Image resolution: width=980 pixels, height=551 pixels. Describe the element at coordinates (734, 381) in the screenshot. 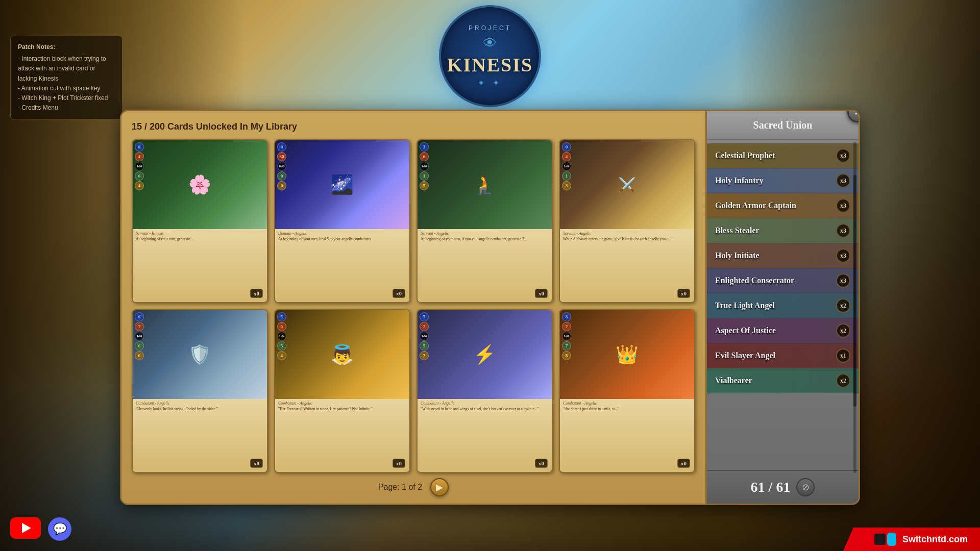

I see `deck-item-name: Vialbearer` at that location.